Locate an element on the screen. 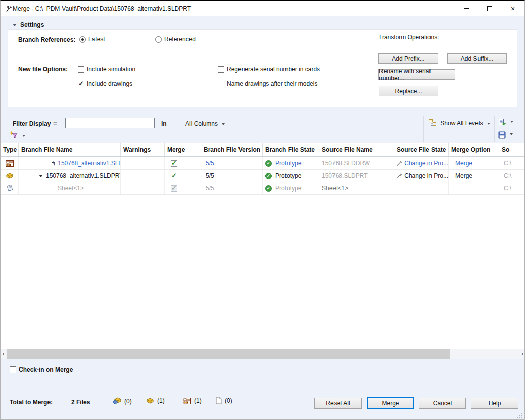 The image size is (525, 420). source-file-state-link: Change in Pro... is located at coordinates (426, 163).